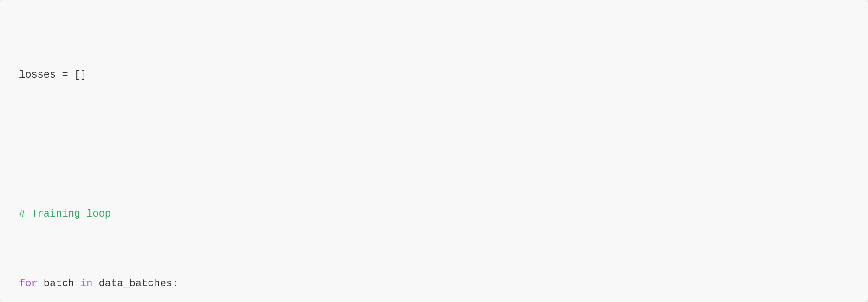 The width and height of the screenshot is (868, 302). What do you see at coordinates (136, 283) in the screenshot?
I see `code-text: data_batches:` at bounding box center [136, 283].